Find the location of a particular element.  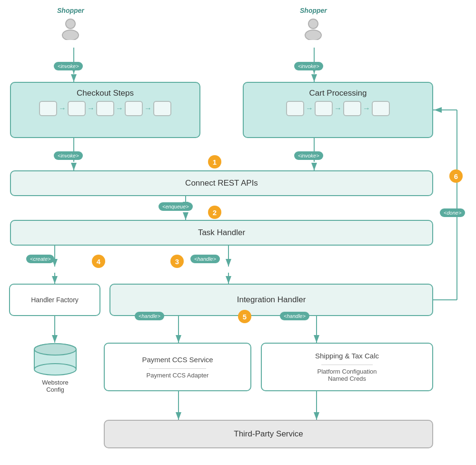

third-party-box: Third-Party Service is located at coordinates (268, 434).